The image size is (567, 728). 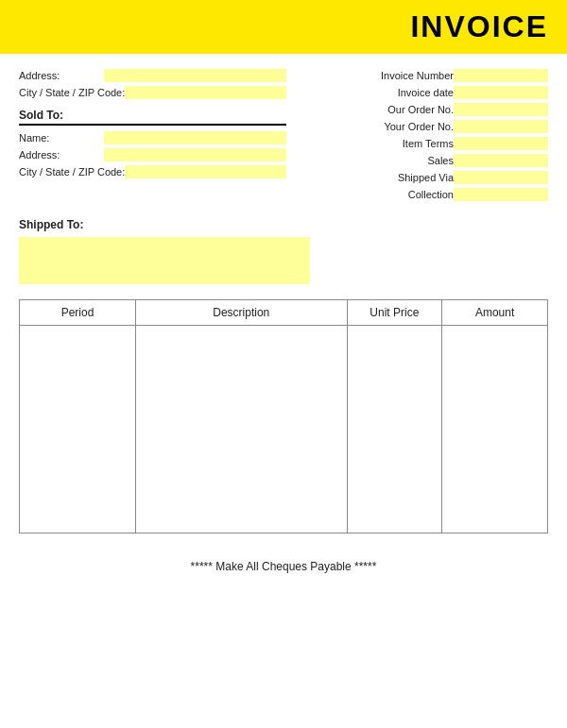 I want to click on col-header-amount: Amount, so click(x=495, y=313).